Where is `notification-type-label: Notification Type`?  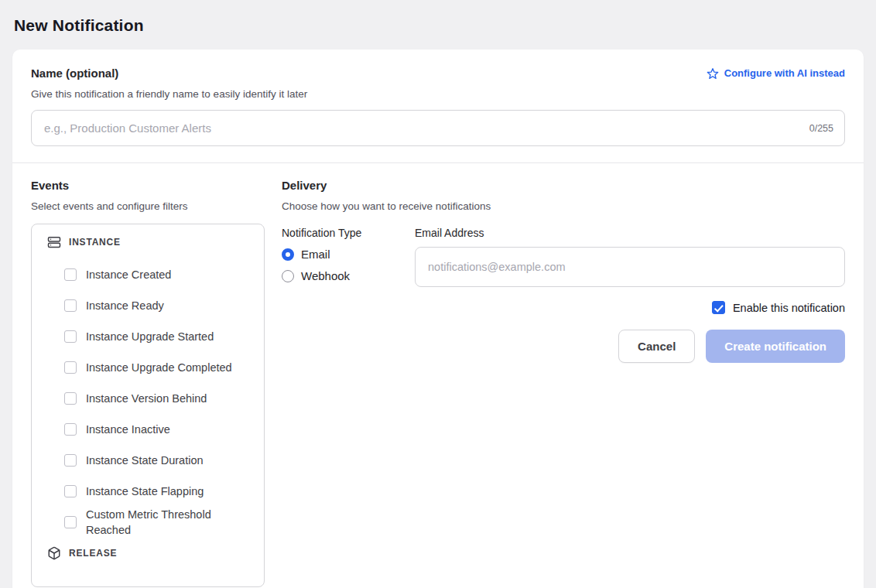
notification-type-label: Notification Type is located at coordinates (348, 233).